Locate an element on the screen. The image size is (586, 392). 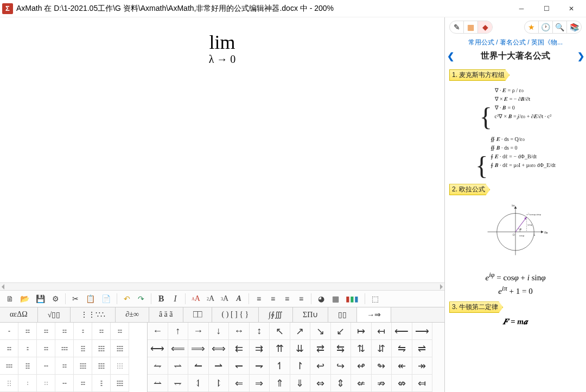
sidebar-tab-grid-icon: ▦ is located at coordinates (471, 27).